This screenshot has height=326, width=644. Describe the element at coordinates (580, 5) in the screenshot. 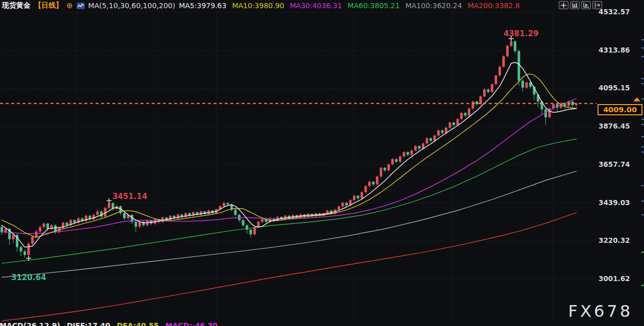

I see `chart-toolbar` at that location.